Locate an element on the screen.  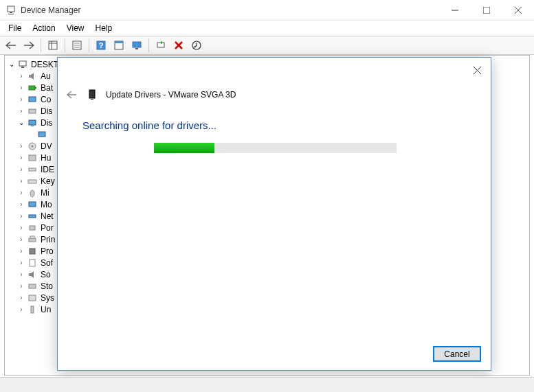
tree-label: So is located at coordinates (45, 275).